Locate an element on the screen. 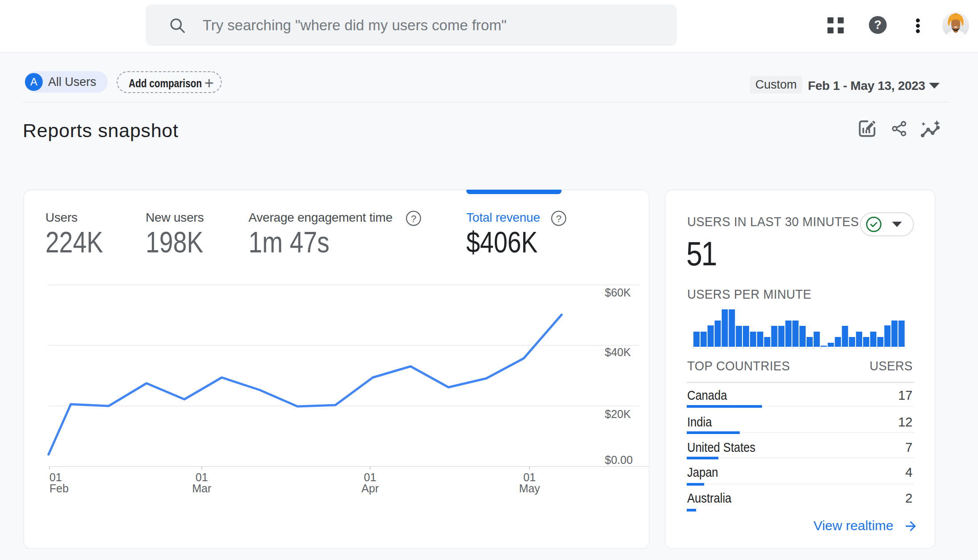 The image size is (978, 560). svg-text: $40K is located at coordinates (618, 352).